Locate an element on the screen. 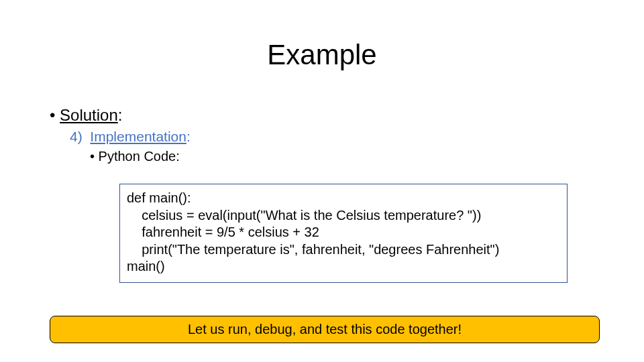  step-number: 4) is located at coordinates (76, 137).